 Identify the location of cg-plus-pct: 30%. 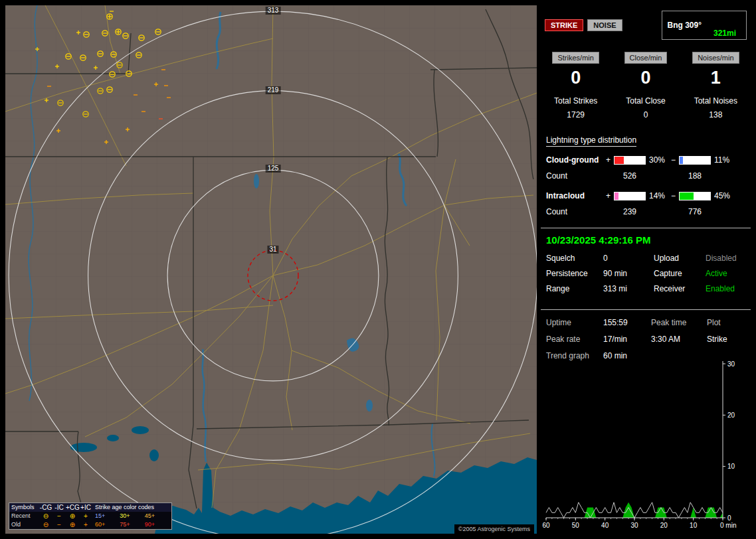
(658, 160).